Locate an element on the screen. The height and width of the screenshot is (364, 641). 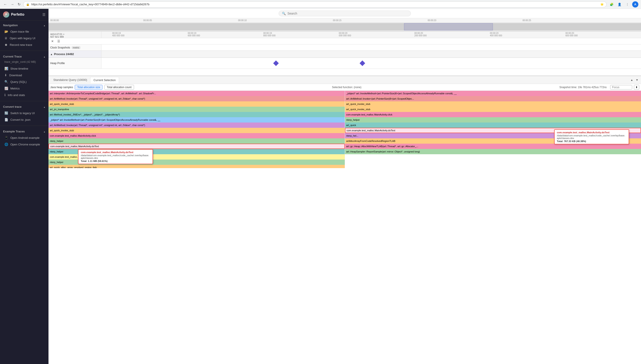
flame-row-right-11: art::HeapSampler::ReportSample(art::mirr… is located at coordinates (493, 152).